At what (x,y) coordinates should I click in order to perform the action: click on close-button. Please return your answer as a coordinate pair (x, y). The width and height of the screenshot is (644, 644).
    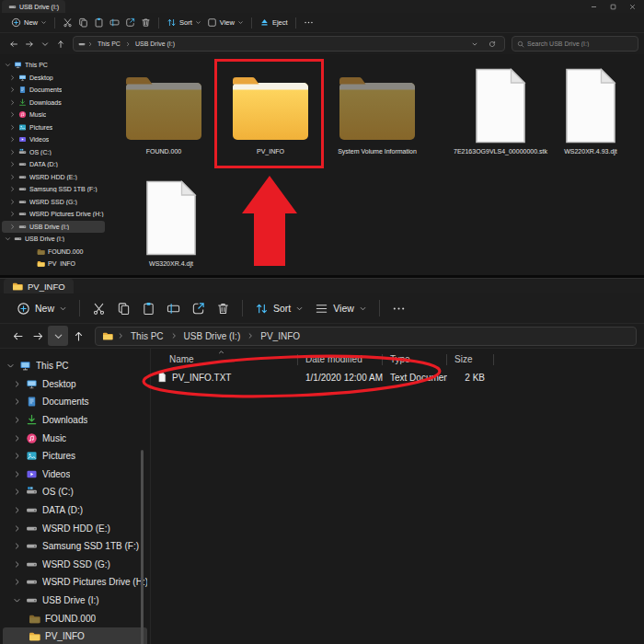
    Looking at the image, I should click on (633, 6).